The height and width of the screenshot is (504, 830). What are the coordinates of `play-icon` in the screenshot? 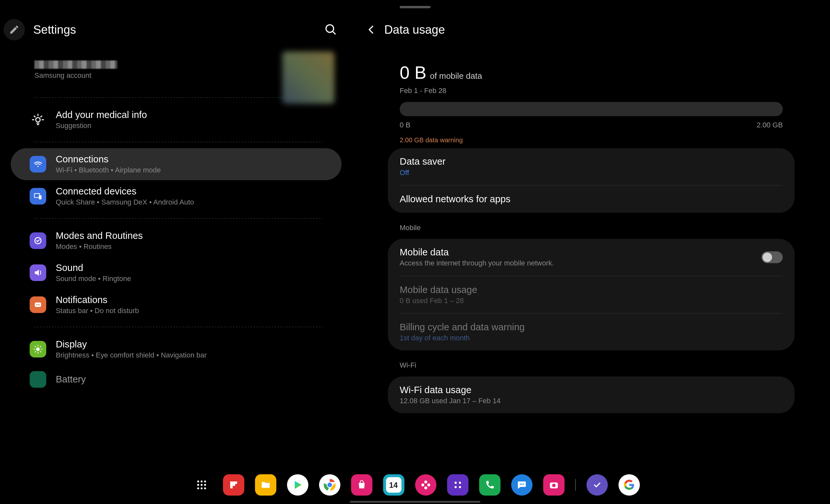 It's located at (297, 485).